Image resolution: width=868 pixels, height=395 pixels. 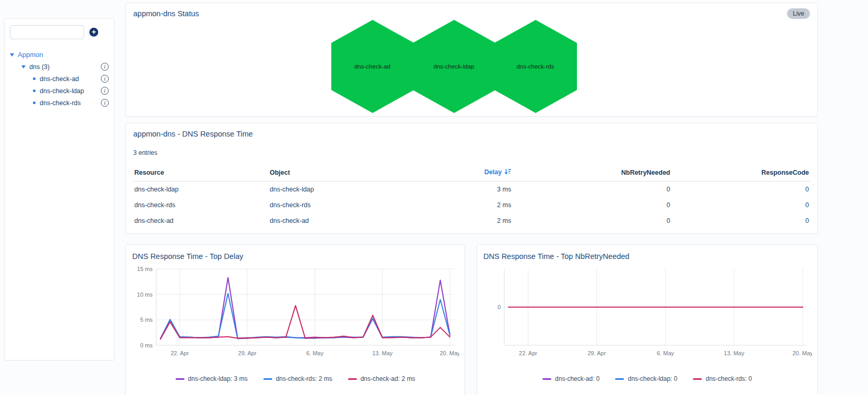 I want to click on cell-object: dns-check-rds, so click(x=333, y=205).